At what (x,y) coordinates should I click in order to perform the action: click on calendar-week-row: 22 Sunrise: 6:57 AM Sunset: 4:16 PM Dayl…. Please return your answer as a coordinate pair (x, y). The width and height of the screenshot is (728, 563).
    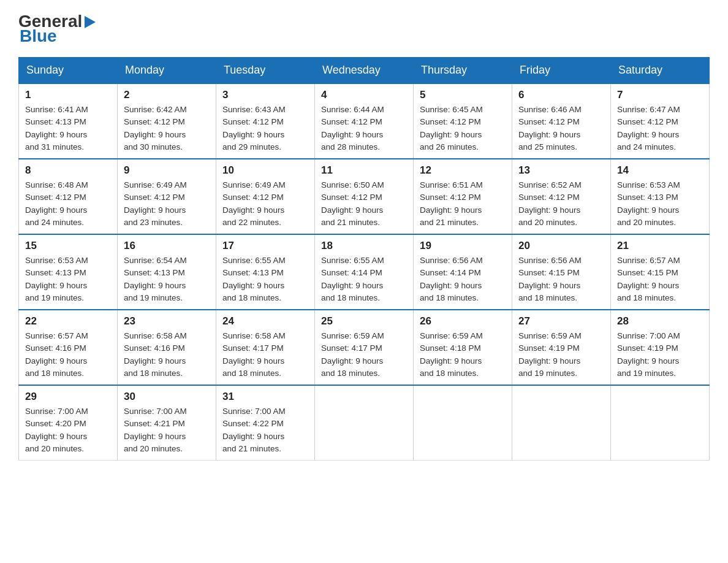
    Looking at the image, I should click on (364, 347).